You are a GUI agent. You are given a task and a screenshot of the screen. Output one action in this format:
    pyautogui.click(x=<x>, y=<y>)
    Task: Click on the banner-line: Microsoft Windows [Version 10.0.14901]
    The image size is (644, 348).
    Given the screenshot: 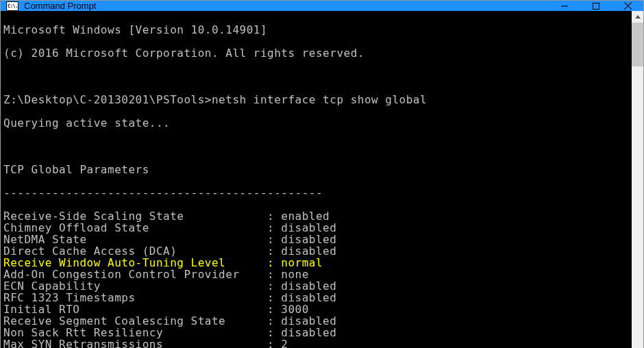 What is the action you would take?
    pyautogui.click(x=318, y=30)
    